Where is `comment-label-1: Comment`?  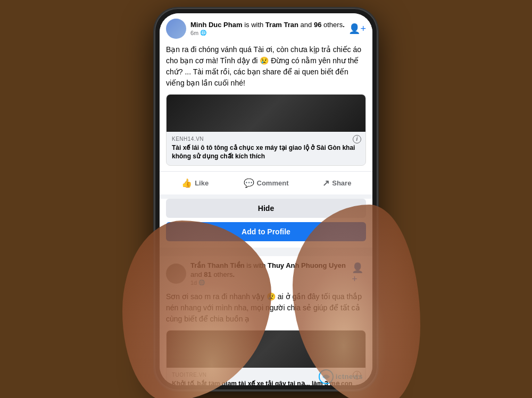 comment-label-1: Comment is located at coordinates (273, 183).